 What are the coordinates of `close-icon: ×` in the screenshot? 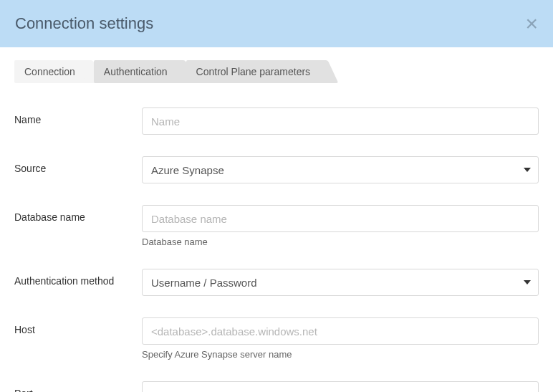 It's located at (532, 24).